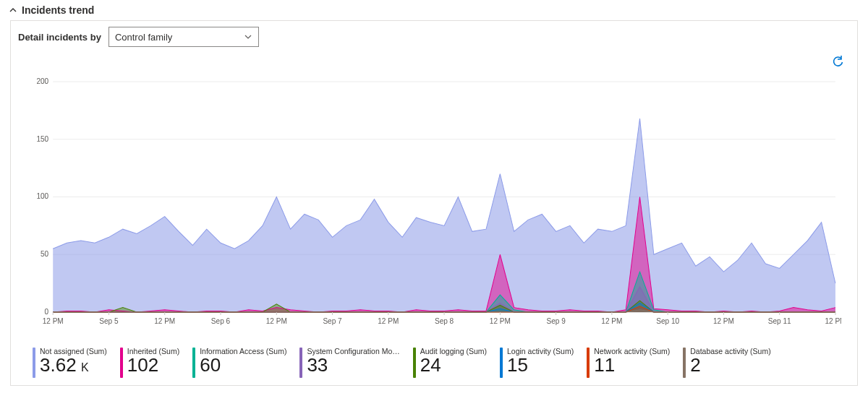  Describe the element at coordinates (109, 321) in the screenshot. I see `svg-text: Sep 5` at that location.